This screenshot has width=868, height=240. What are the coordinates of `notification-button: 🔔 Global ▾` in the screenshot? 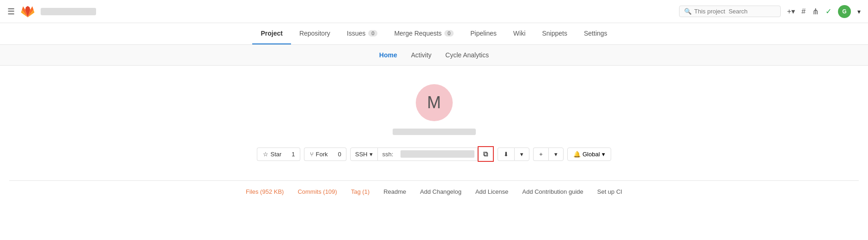 It's located at (589, 154).